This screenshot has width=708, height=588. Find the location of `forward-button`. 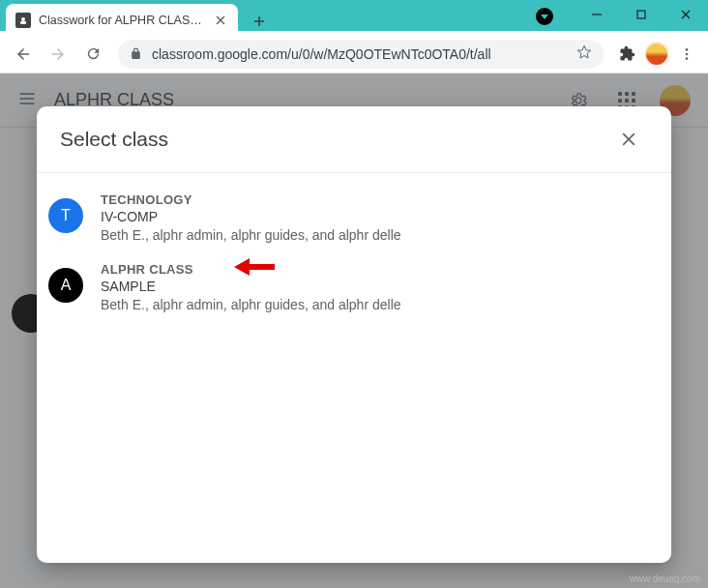

forward-button is located at coordinates (58, 54).